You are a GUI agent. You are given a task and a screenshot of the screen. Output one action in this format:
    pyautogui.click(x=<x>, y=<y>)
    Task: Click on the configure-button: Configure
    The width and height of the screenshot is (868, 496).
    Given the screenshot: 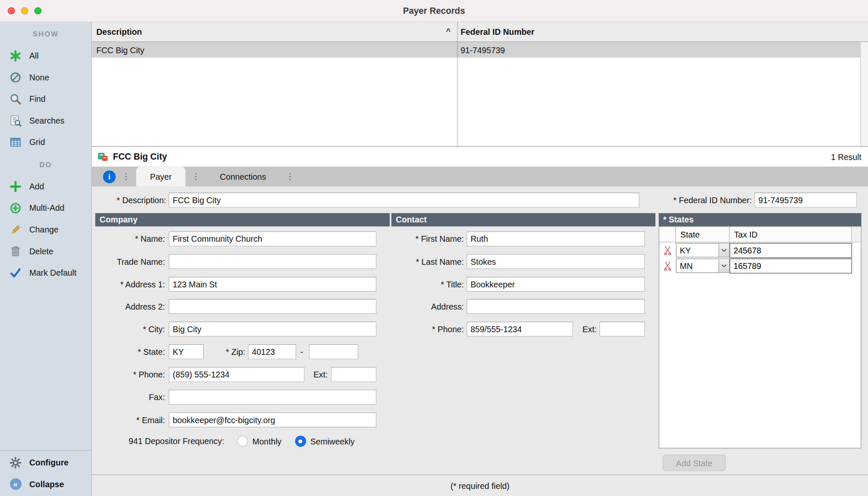 What is the action you would take?
    pyautogui.click(x=46, y=462)
    